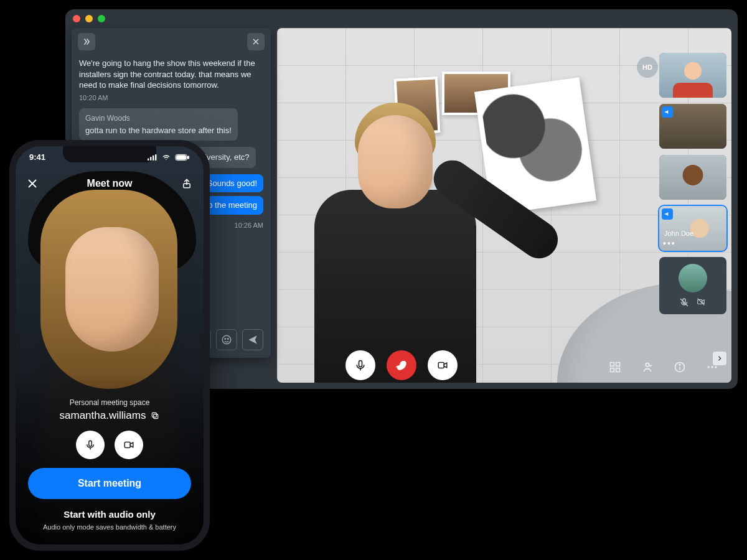  Describe the element at coordinates (166, 157) in the screenshot. I see `wifi-icon` at that location.